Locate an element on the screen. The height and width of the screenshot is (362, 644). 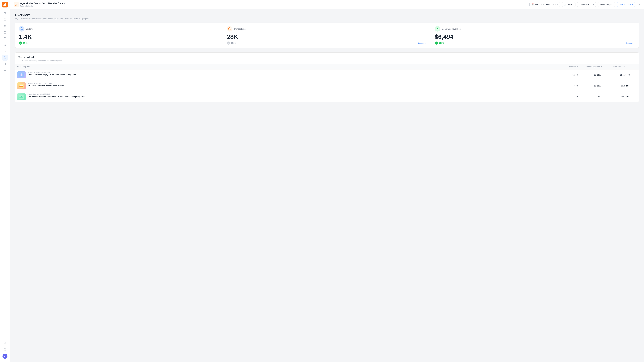
transactions-footer: ↓ 34,5% See section is located at coordinates (327, 43).